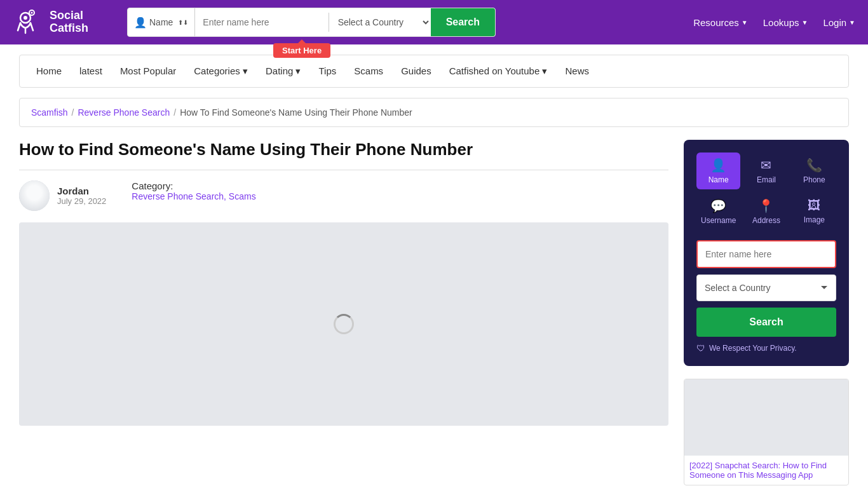 Image resolution: width=868 pixels, height=488 pixels. I want to click on search-button: Search, so click(463, 22).